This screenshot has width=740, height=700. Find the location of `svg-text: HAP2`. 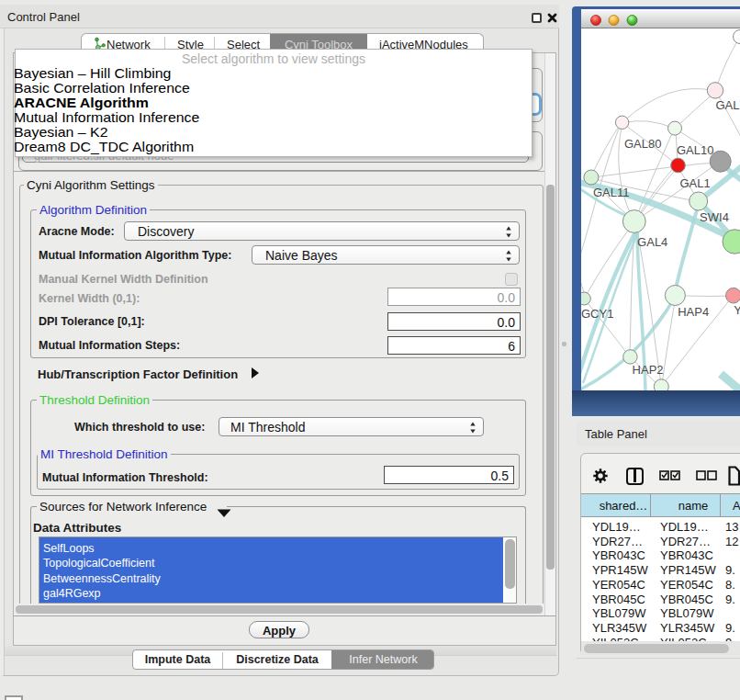

svg-text: HAP2 is located at coordinates (648, 369).